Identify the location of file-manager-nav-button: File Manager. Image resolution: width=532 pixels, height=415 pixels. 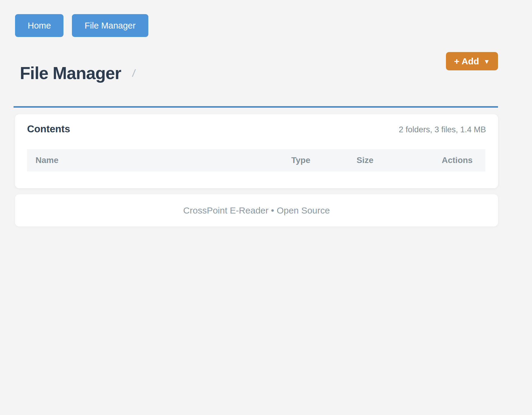
(110, 26).